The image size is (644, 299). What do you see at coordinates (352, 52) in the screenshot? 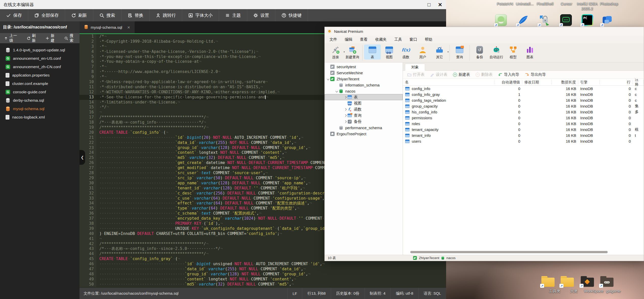
I see `navicat-tool-new-query: 新建查询` at bounding box center [352, 52].